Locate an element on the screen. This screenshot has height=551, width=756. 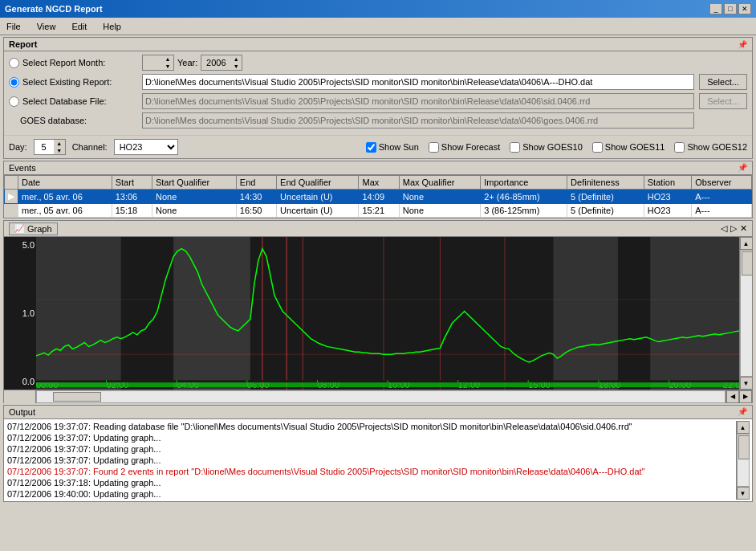
title-bar: Generate NGCD Report _ □ ✕ is located at coordinates (378, 9).